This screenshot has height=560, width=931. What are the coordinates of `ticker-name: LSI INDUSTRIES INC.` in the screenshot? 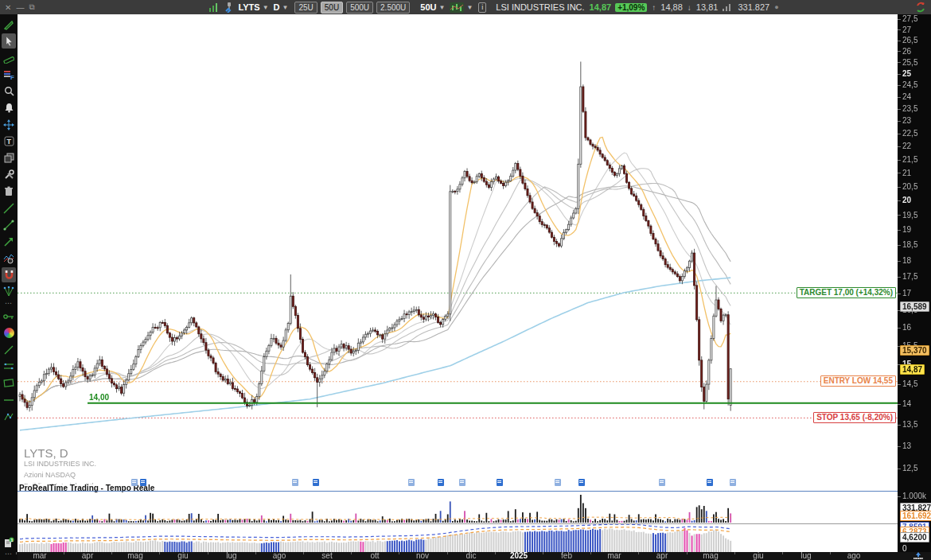 It's located at (540, 7).